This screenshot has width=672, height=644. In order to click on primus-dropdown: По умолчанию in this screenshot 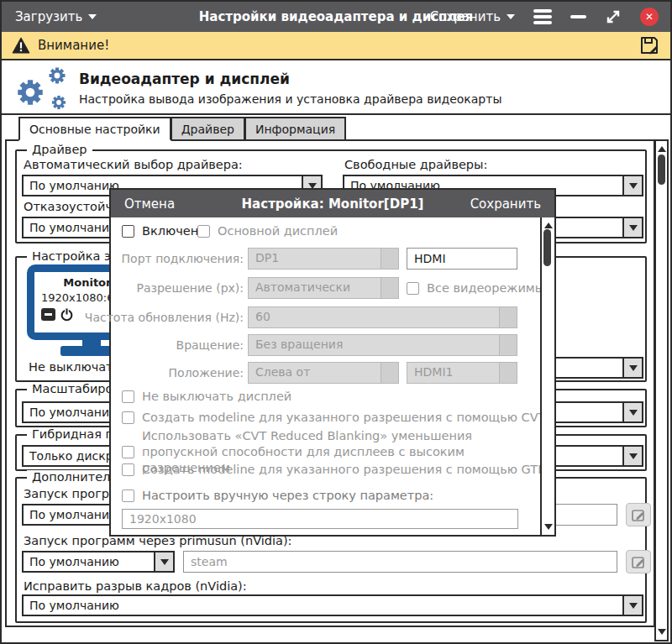, I will do `click(98, 562)`.